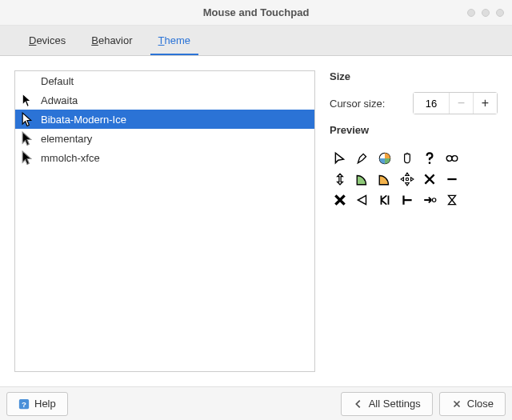 The width and height of the screenshot is (512, 420). I want to click on cursor-size-label: Cursor size:, so click(367, 104).